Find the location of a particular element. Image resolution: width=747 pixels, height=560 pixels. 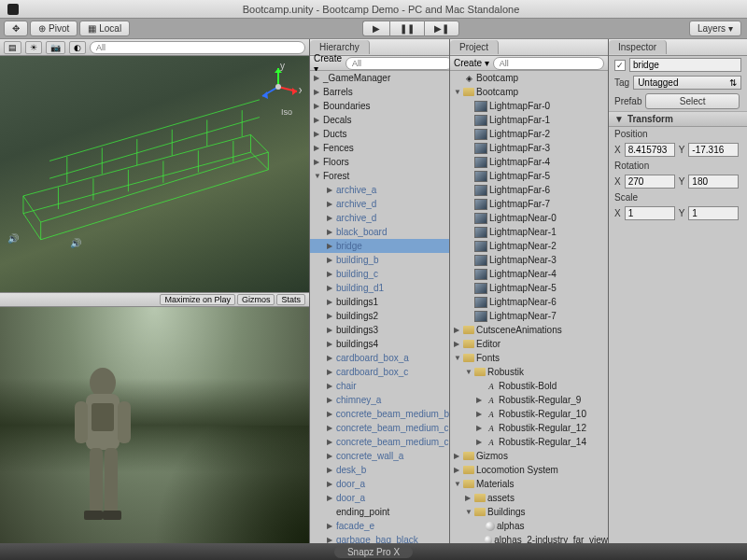

project-search-input is located at coordinates (549, 63).